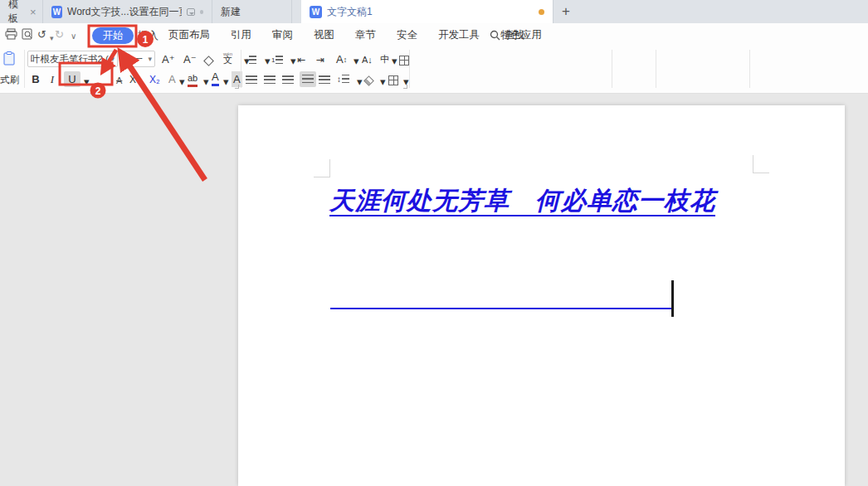 The height and width of the screenshot is (486, 868). Describe the element at coordinates (28, 36) in the screenshot. I see `print-preview-icon` at that location.